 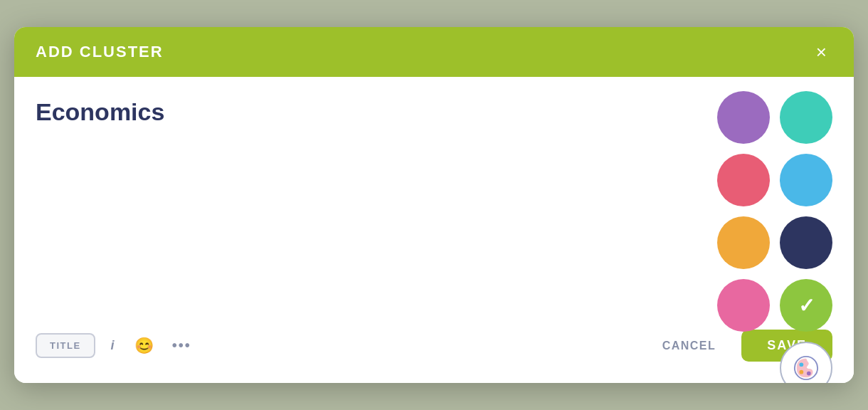 What do you see at coordinates (434, 112) in the screenshot?
I see `cluster-name-text: Economics` at bounding box center [434, 112].